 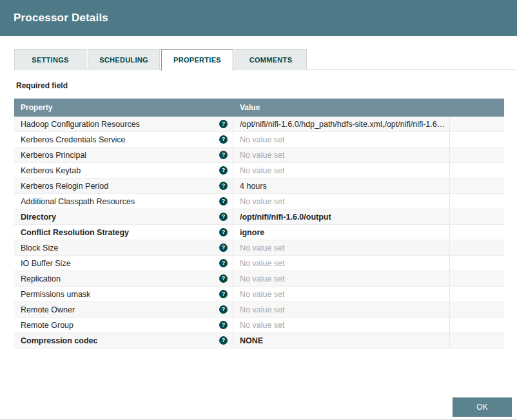 What do you see at coordinates (259, 108) in the screenshot?
I see `table-header-row: Property Value` at bounding box center [259, 108].